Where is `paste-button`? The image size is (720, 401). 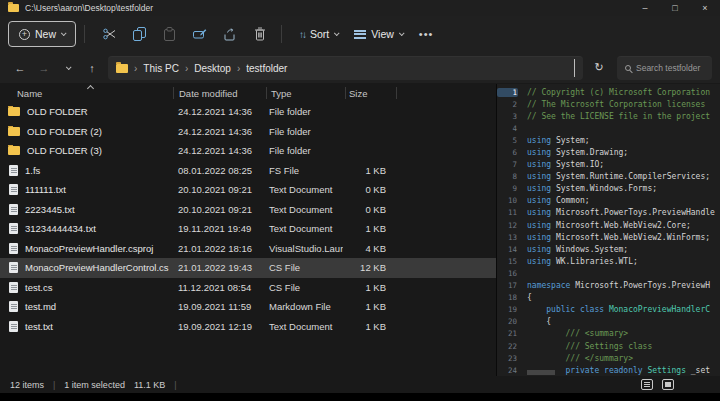
paste-button is located at coordinates (170, 34).